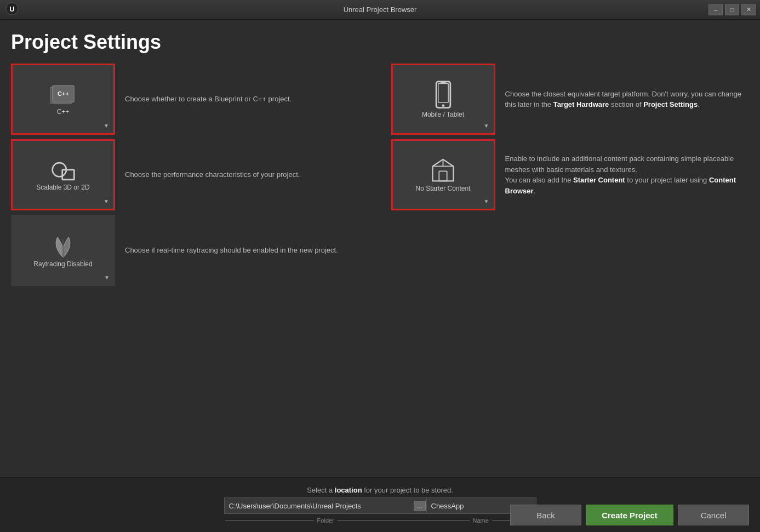 This screenshot has height=532, width=760. Describe the element at coordinates (380, 490) in the screenshot. I see `location-label: Select a location for your project to be…` at that location.